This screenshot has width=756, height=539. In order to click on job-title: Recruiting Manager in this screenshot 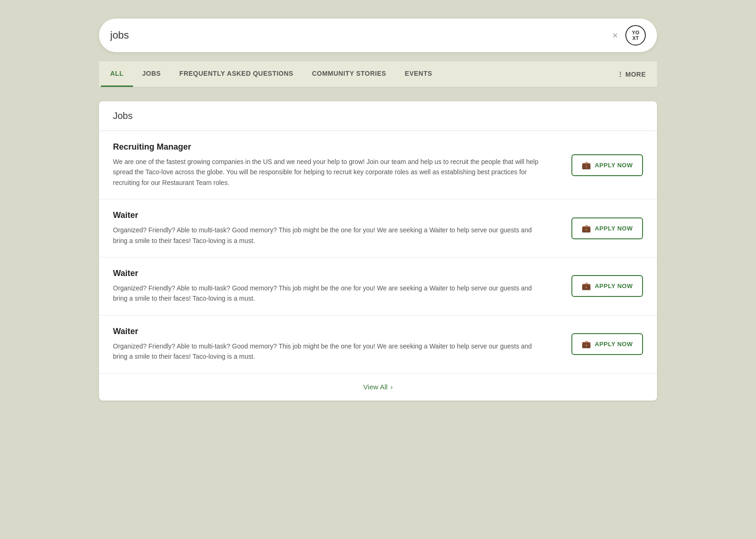, I will do `click(338, 147)`.